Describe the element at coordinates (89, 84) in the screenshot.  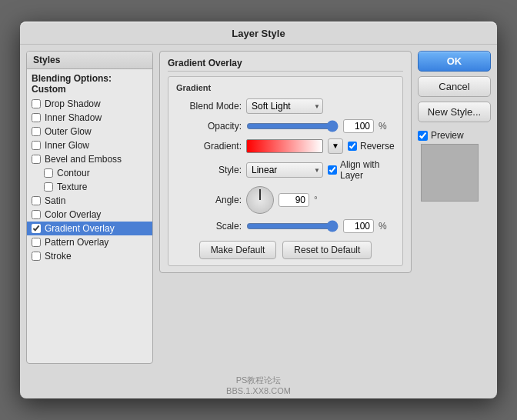
I see `blending-options-item: Blending Options: Custom` at that location.